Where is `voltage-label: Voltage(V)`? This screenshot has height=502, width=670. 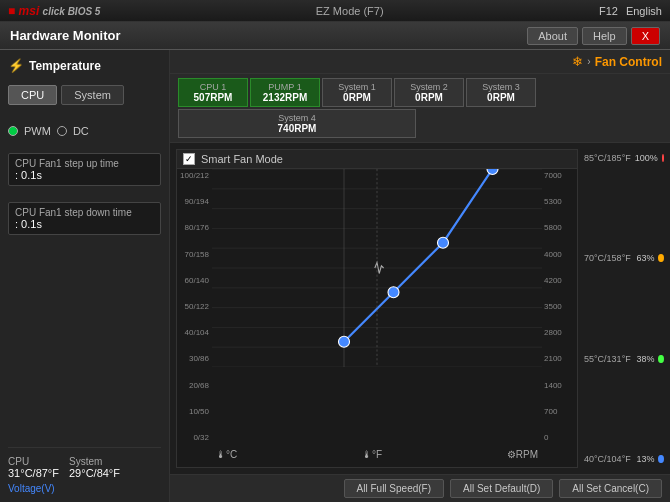 voltage-label: Voltage(V) is located at coordinates (84, 488).